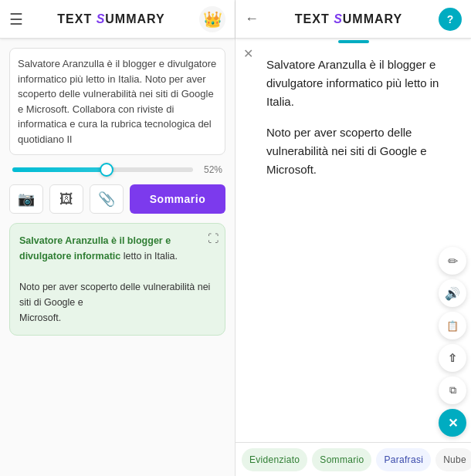 The image size is (471, 476). Describe the element at coordinates (117, 279) in the screenshot. I see `result-text: Salvatore Aranzulla è il blogger e divul…` at that location.